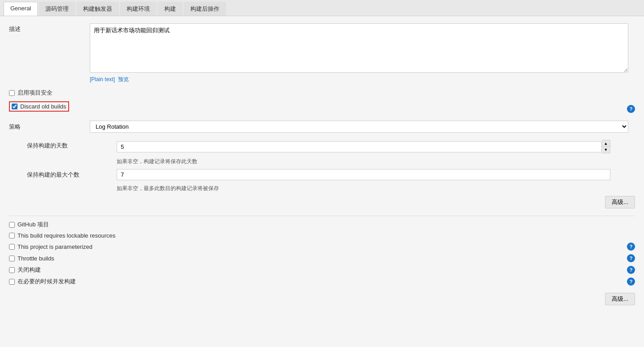 This screenshot has height=347, width=644. I want to click on days-row: 保持构建的天数 ▲ ▼, so click(322, 147).